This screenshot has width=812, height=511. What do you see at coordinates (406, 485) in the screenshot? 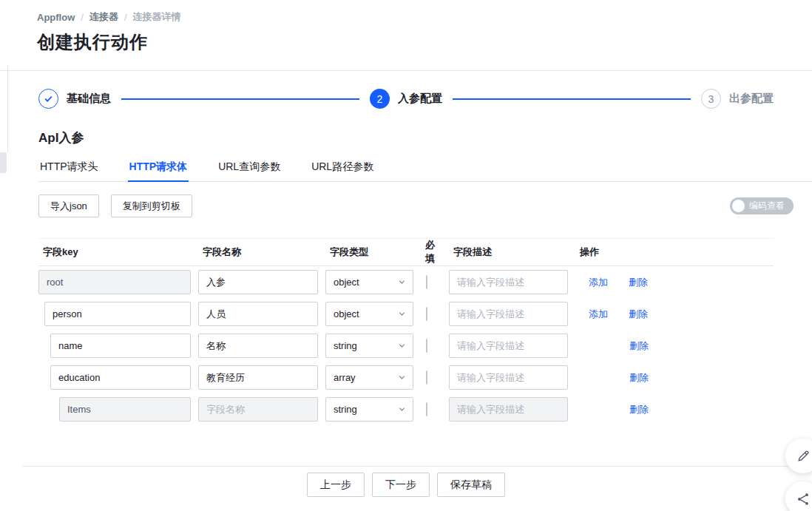
I see `footer-actions: 上一步 下一步 保存草稿` at bounding box center [406, 485].